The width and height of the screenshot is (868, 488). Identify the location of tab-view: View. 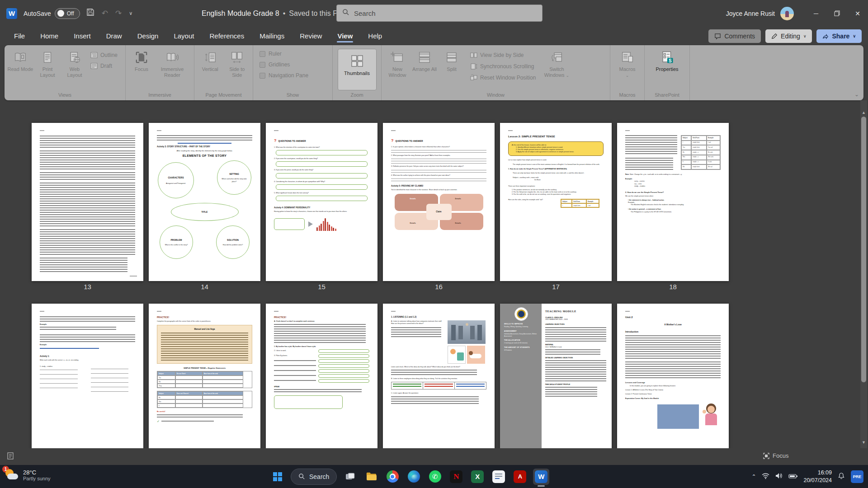
(345, 36).